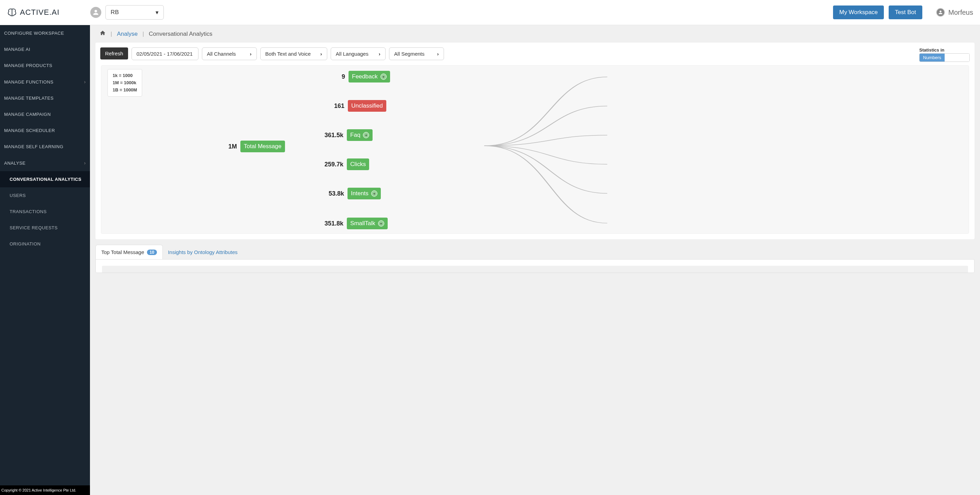 Image resolution: width=980 pixels, height=495 pixels. What do you see at coordinates (490, 13) in the screenshot?
I see `topbar: ACTIVE.AI RB ▾ My Workspace Test Bot Mor…` at bounding box center [490, 13].